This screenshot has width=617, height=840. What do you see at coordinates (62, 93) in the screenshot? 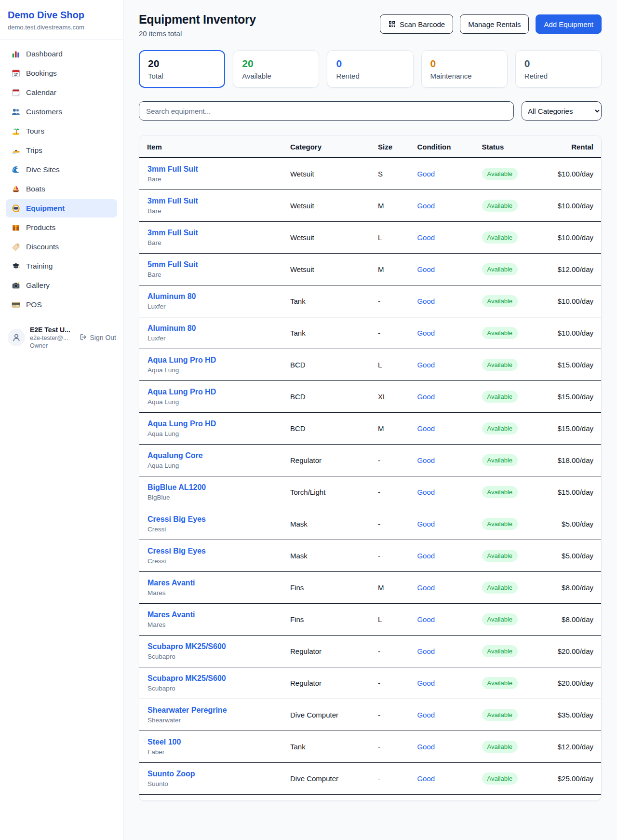
I see `sidebar-item-calendar: Calendar` at bounding box center [62, 93].